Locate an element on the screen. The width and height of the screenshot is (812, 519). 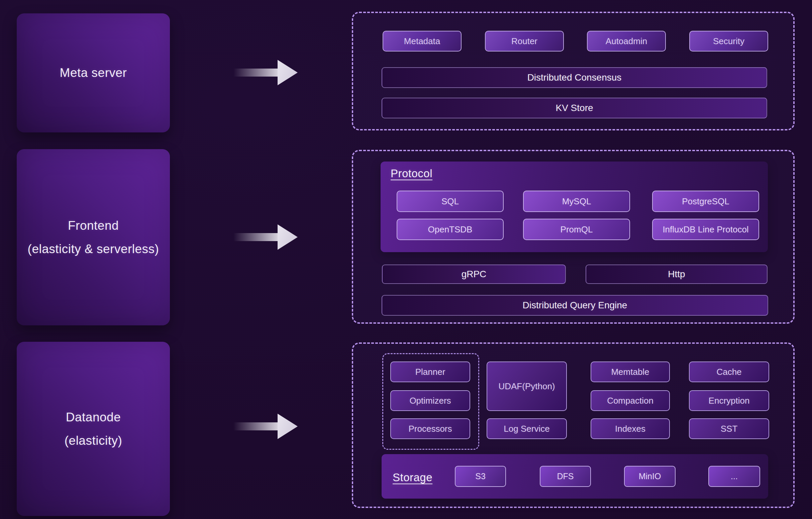
datanode-sublabel: (elasticity) is located at coordinates (93, 441).